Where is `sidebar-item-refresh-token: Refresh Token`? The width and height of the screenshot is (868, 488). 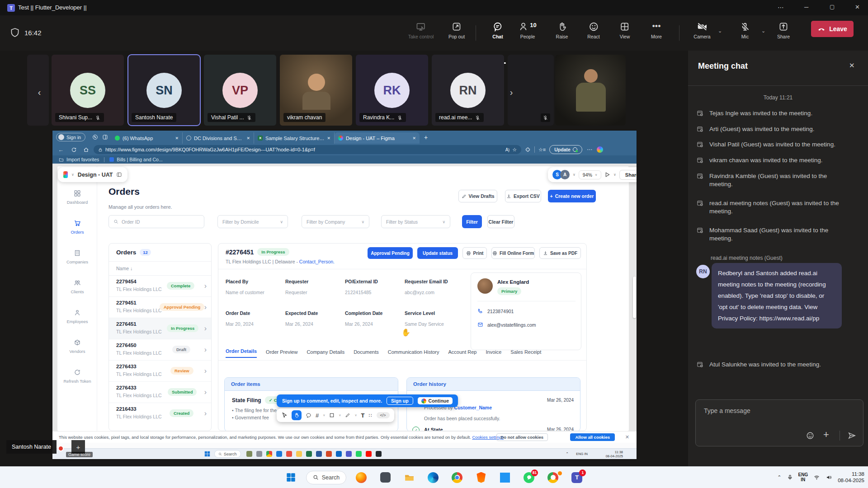
sidebar-item-refresh-token: Refresh Token is located at coordinates (77, 376).